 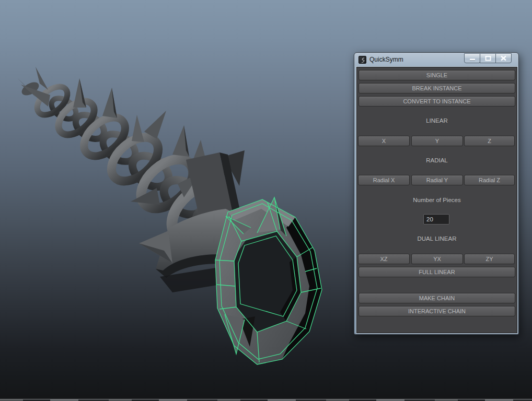 I want to click on convert-to-instance-button: CONVERT TO INSTANCE, so click(x=437, y=101).